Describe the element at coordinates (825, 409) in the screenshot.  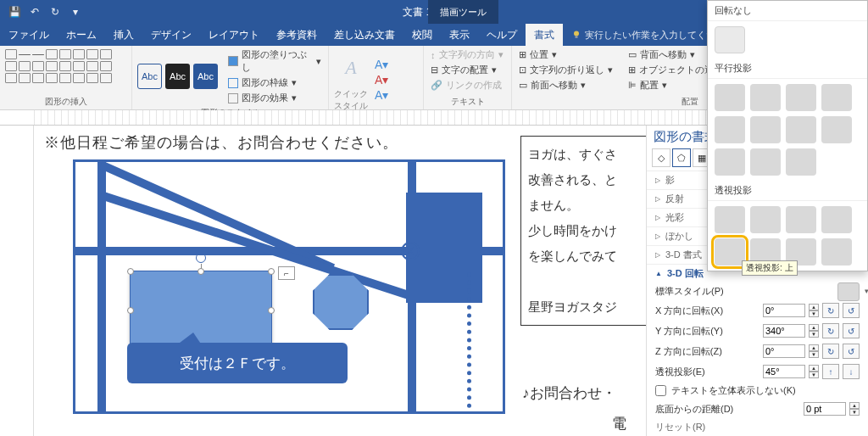
I see `distance-input` at that location.